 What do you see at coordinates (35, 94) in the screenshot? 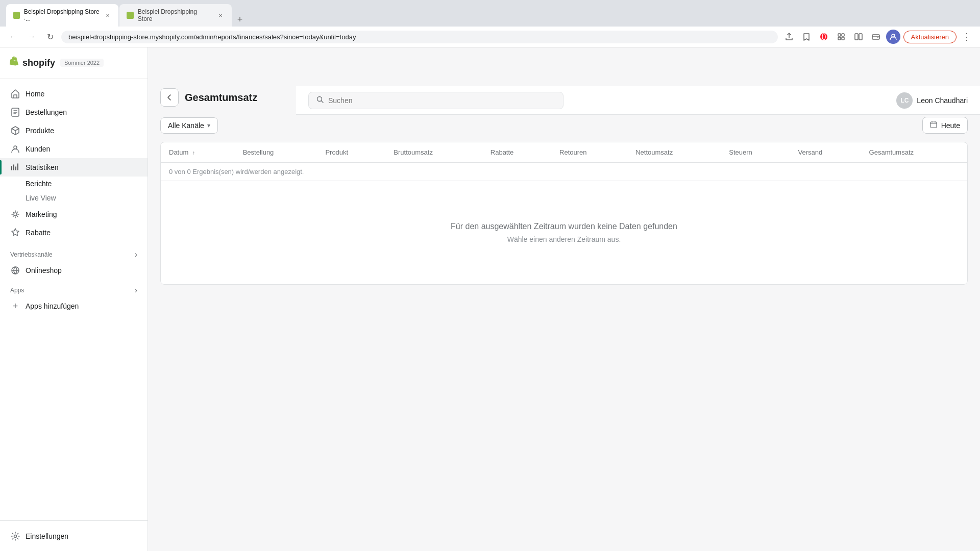
I see `sidebar-item-home-label: Home` at bounding box center [35, 94].